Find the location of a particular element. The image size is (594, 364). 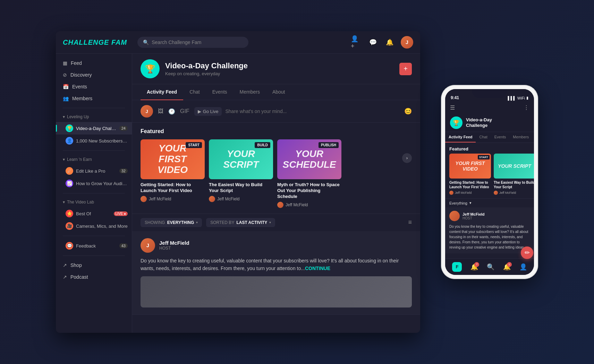

featured-card-3: YOUR SCHEDULE PUBLISH Myth or Truth? How… is located at coordinates (309, 174).